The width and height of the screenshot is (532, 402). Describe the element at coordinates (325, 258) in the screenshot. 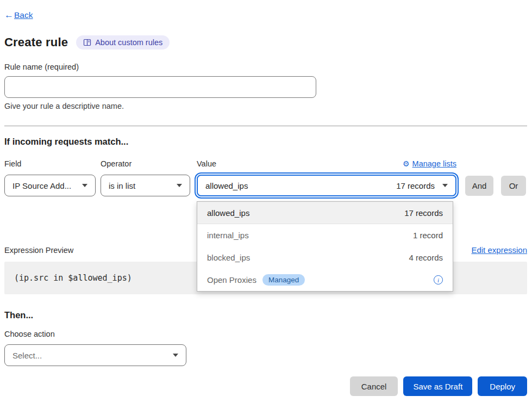

I see `list-option-blocked-ips: blocked_ips 4 records` at that location.